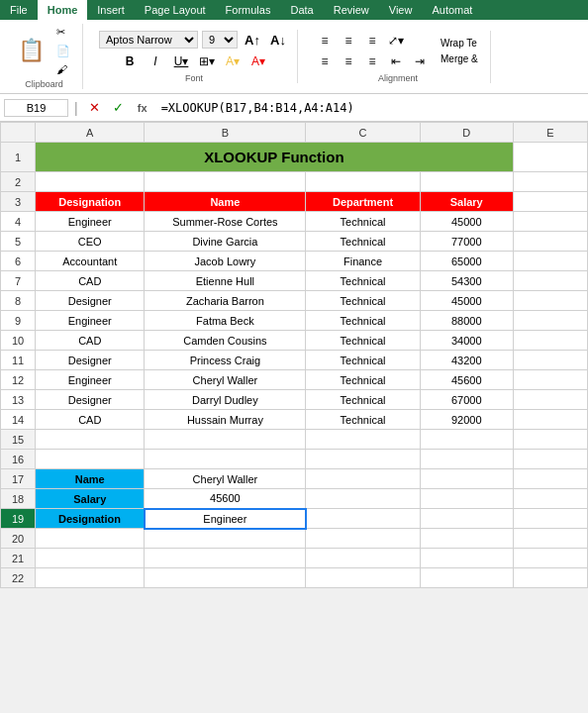 This screenshot has width=588, height=713. Describe the element at coordinates (362, 242) in the screenshot. I see `cell-c5: Technical` at that location.